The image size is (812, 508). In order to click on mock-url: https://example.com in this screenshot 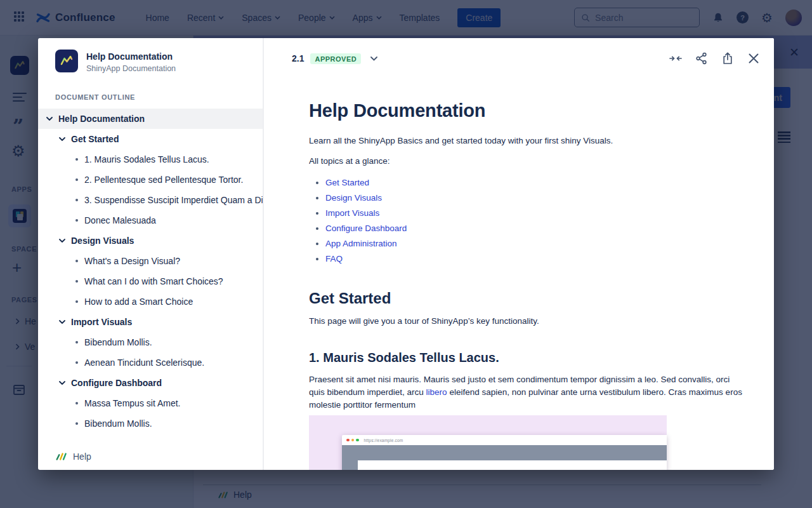, I will do `click(384, 441)`.